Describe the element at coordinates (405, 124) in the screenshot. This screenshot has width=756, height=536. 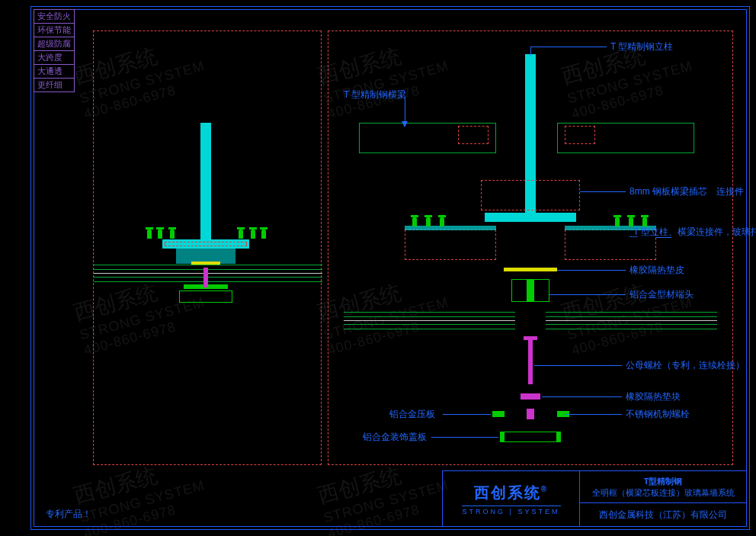
I see `arrow-icon` at that location.